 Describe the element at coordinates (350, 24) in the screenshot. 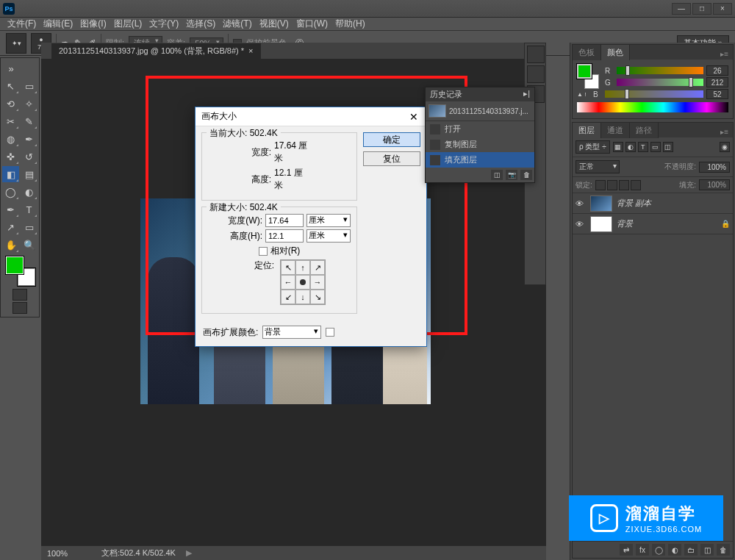

I see `menu-help: 帮助(H)` at that location.